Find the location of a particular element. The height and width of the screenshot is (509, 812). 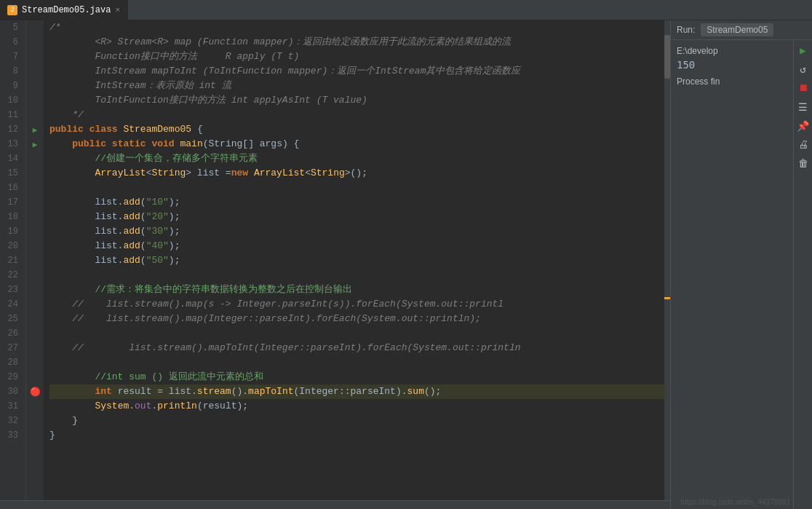

code-line-24: // list.stream().map(s -> Integer.parseI… is located at coordinates (357, 304).